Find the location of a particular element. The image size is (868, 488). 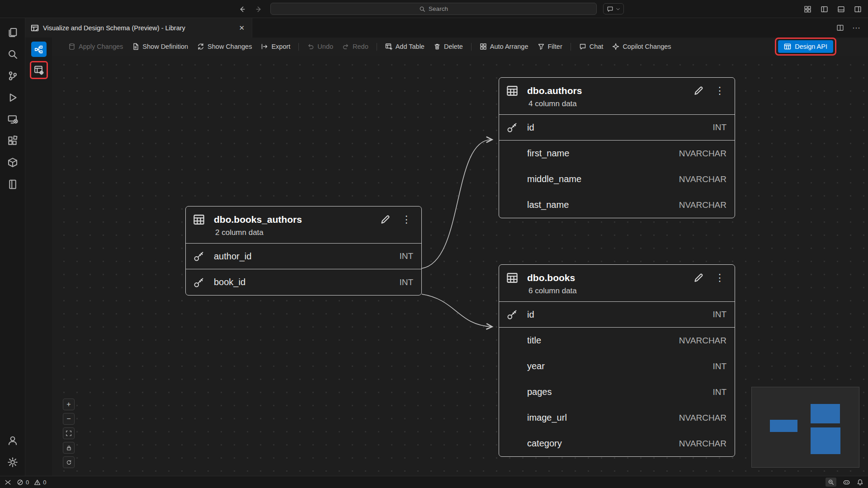

remote-explorer-icon is located at coordinates (13, 119).